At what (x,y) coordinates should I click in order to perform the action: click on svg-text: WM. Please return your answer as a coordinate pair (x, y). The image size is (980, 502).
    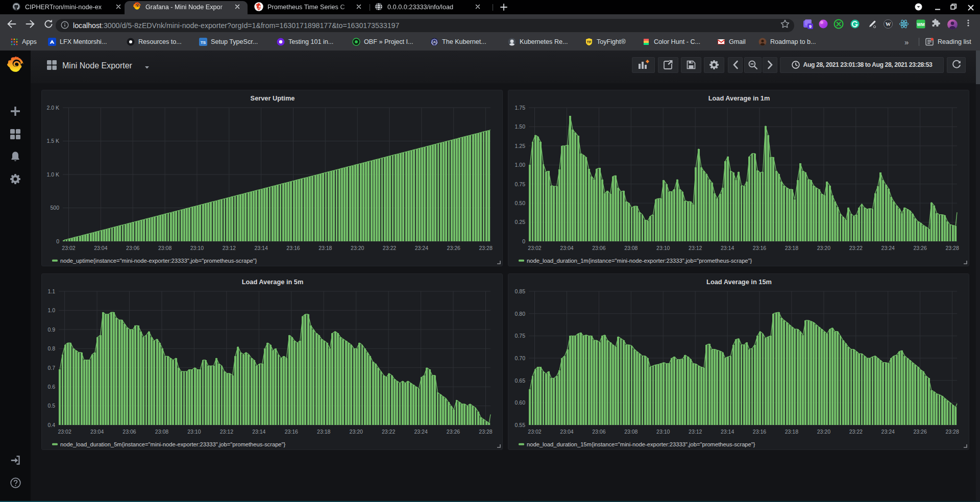
    Looking at the image, I should click on (921, 24).